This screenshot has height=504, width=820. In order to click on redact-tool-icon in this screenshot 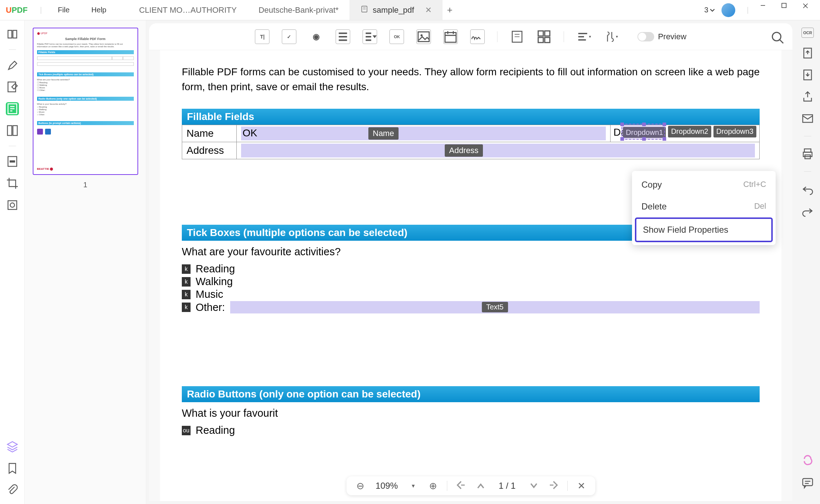, I will do `click(12, 161)`.